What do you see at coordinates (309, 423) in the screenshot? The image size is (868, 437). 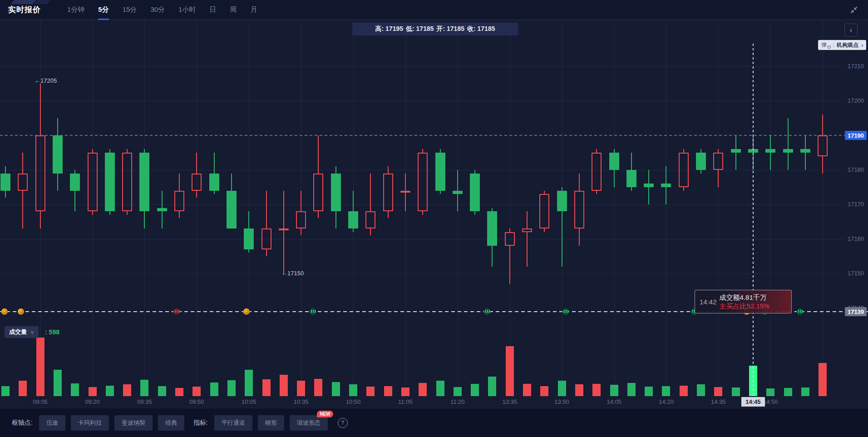 I see `indicator-button-谐波形态: 谐波形态NEW` at bounding box center [309, 423].